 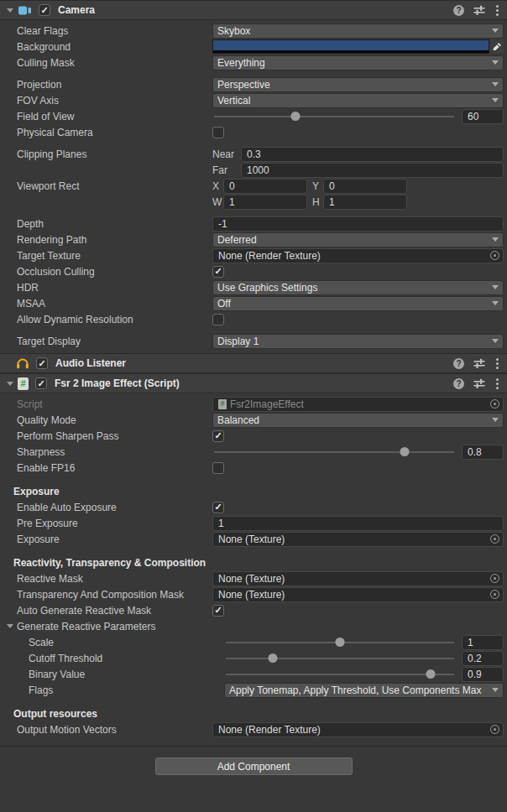 What do you see at coordinates (218, 186) in the screenshot?
I see `x-label: X` at bounding box center [218, 186].